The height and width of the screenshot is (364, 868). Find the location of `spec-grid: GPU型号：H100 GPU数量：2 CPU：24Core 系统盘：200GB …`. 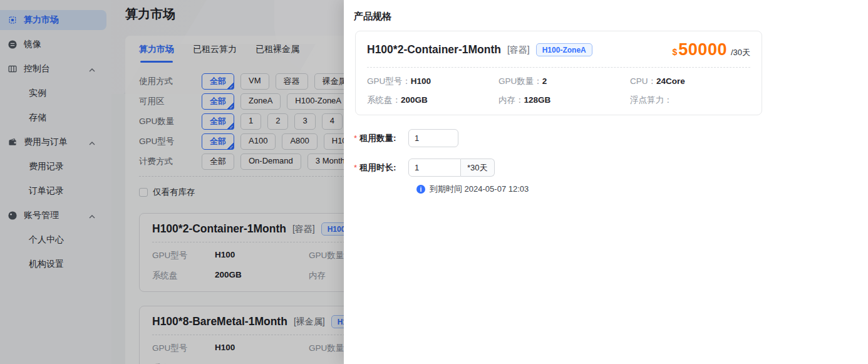

spec-grid: GPU型号：H100 GPU数量：2 CPU：24Core 系统盘：200GB … is located at coordinates (559, 91).